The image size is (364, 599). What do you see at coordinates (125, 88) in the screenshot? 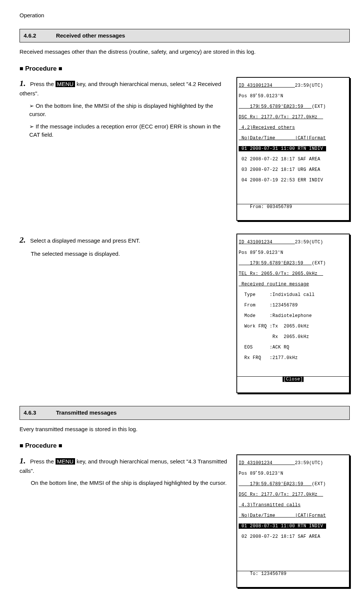
I see `step-462-1: 1. Press the MENU key, and through hiera…` at bounding box center [125, 88].